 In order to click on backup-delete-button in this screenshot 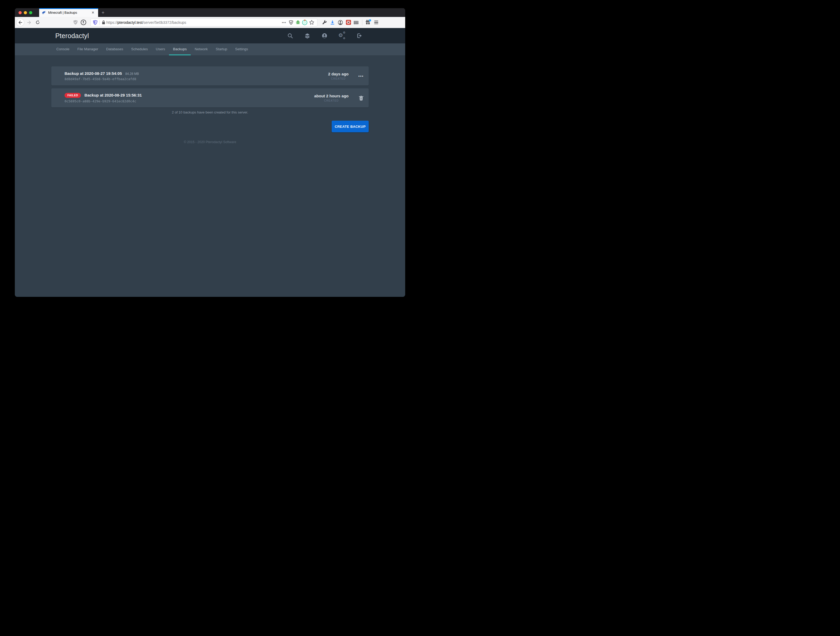, I will do `click(361, 98)`.